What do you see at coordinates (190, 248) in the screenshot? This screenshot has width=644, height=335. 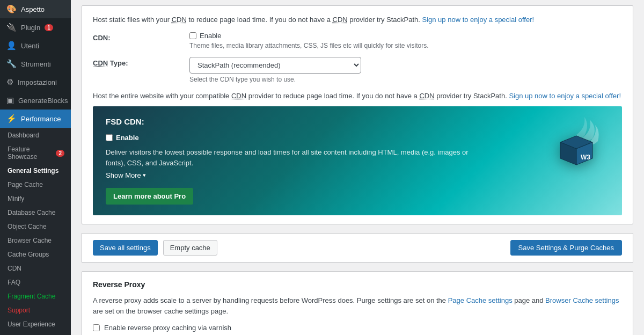 I see `empty-cache-button: Empty cache` at bounding box center [190, 248].